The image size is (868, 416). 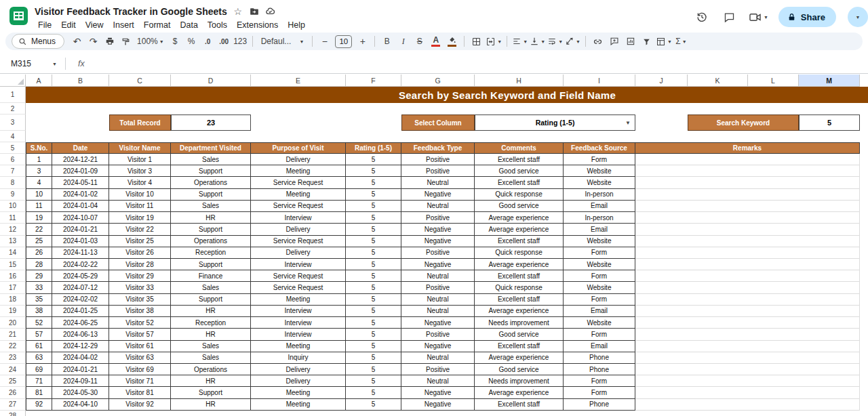 I want to click on row-header-6: 6, so click(x=13, y=160).